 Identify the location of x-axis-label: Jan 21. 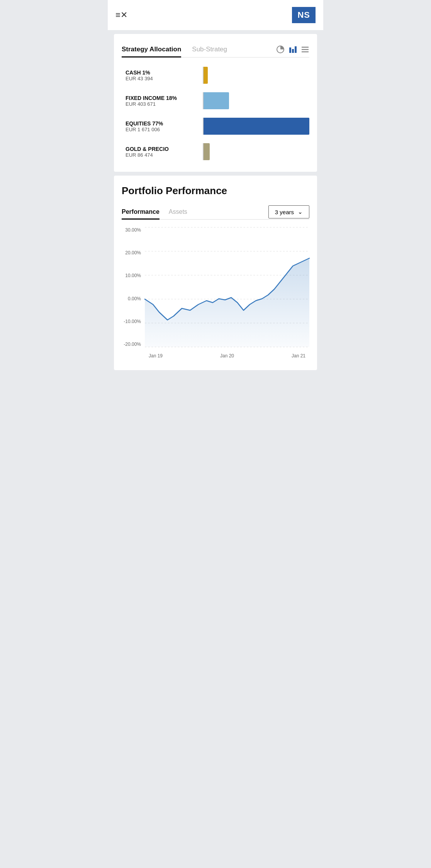
(299, 356).